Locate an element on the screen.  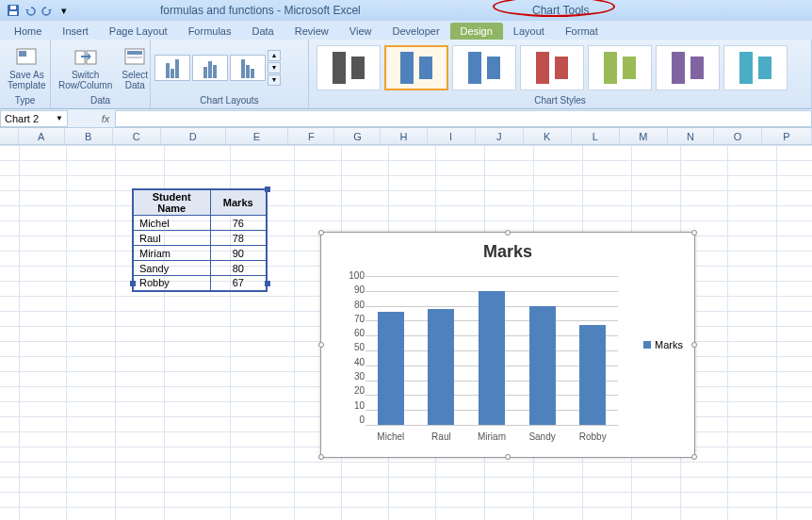
legend-color-box is located at coordinates (647, 345).